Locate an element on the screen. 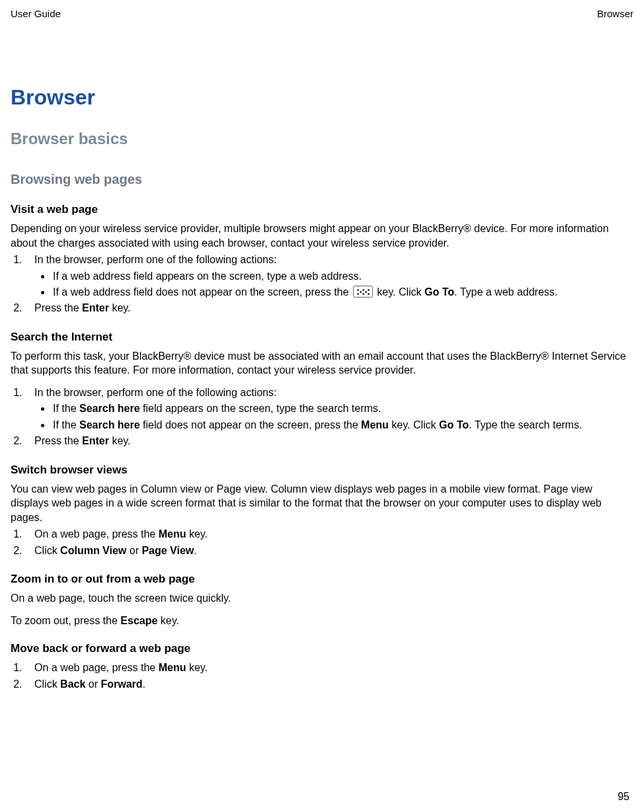 This screenshot has width=644, height=812. search-step-2-pre: Press the is located at coordinates (58, 440).